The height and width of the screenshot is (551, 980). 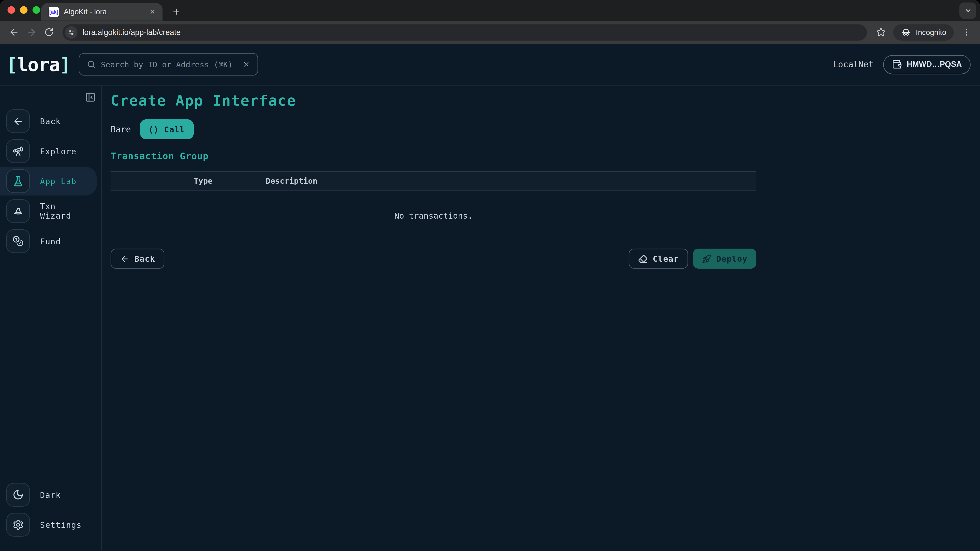 What do you see at coordinates (137, 259) in the screenshot?
I see `back-button: Back` at bounding box center [137, 259].